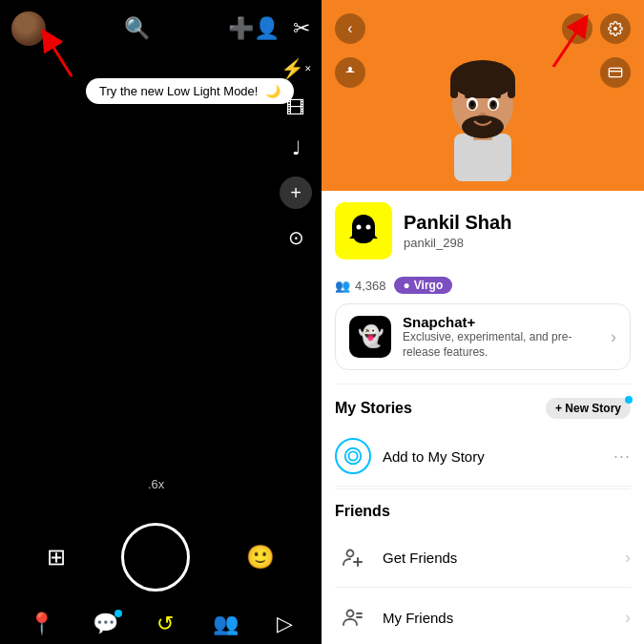 The image size is (644, 644). I want to click on get-friends-label: Get Friends, so click(498, 557).